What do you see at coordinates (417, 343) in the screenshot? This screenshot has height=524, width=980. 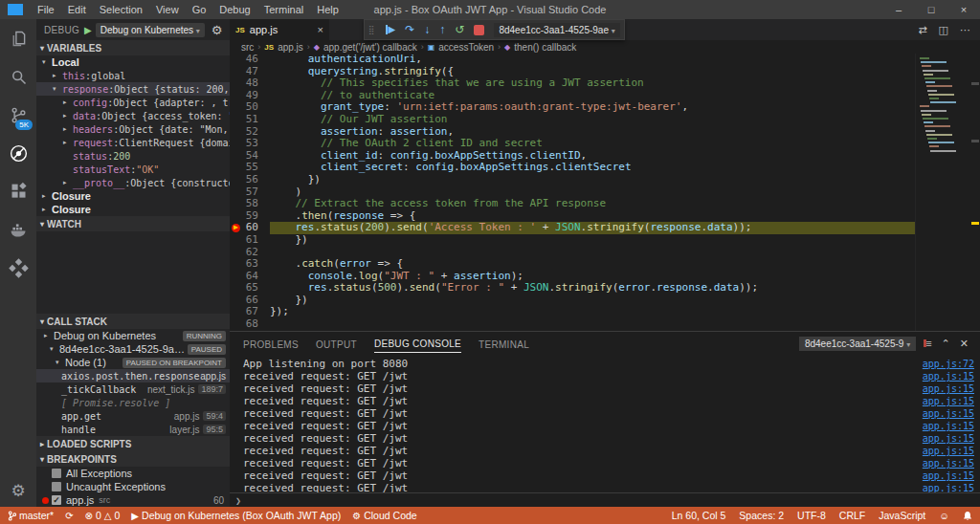 I see `tab-debug-console: DEBUG CONSOLE` at bounding box center [417, 343].